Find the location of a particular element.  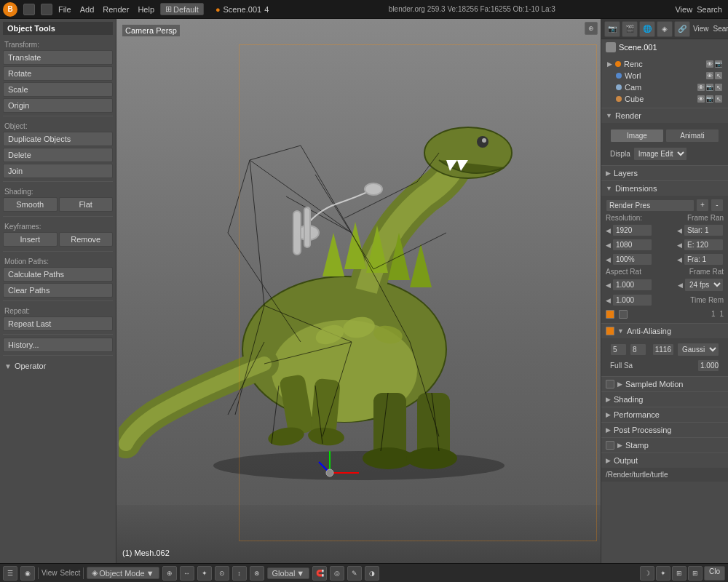

menu-render: Render is located at coordinates (116, 9).